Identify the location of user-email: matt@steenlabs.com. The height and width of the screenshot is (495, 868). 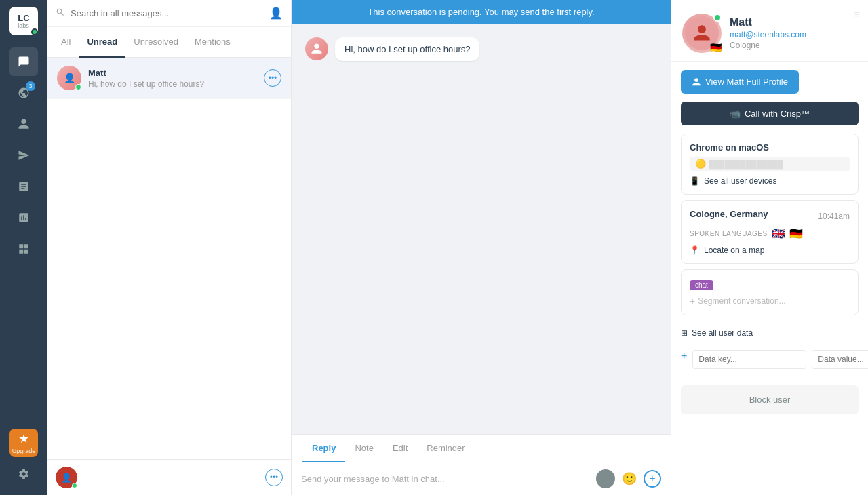
(768, 35).